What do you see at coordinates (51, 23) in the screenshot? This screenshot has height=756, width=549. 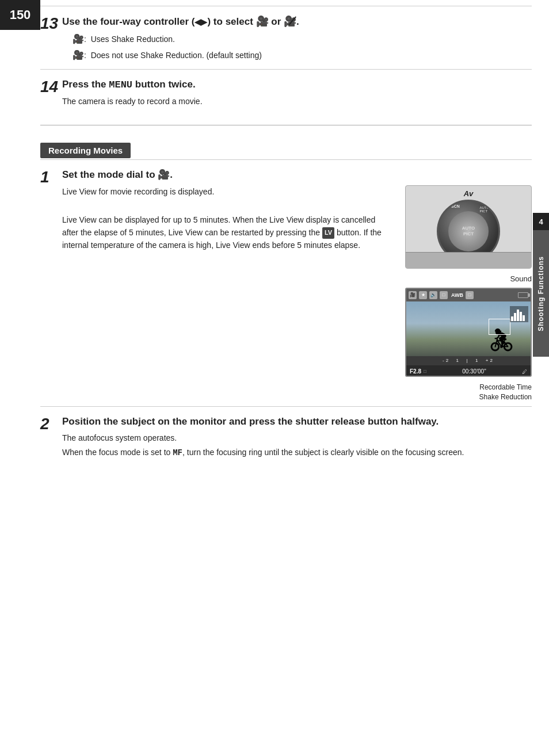 I see `step-13-number: 13` at bounding box center [51, 23].